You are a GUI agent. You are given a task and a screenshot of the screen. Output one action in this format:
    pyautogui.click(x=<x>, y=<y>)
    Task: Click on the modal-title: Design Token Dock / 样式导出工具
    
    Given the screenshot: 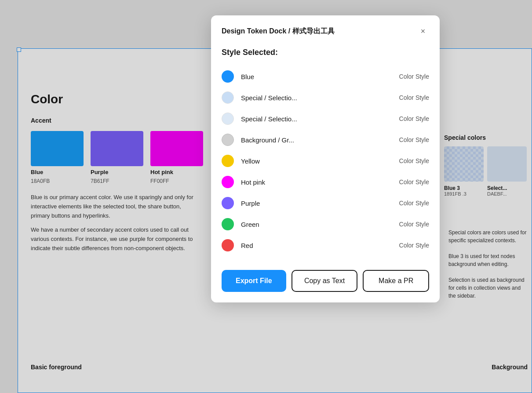 What is the action you would take?
    pyautogui.click(x=278, y=32)
    